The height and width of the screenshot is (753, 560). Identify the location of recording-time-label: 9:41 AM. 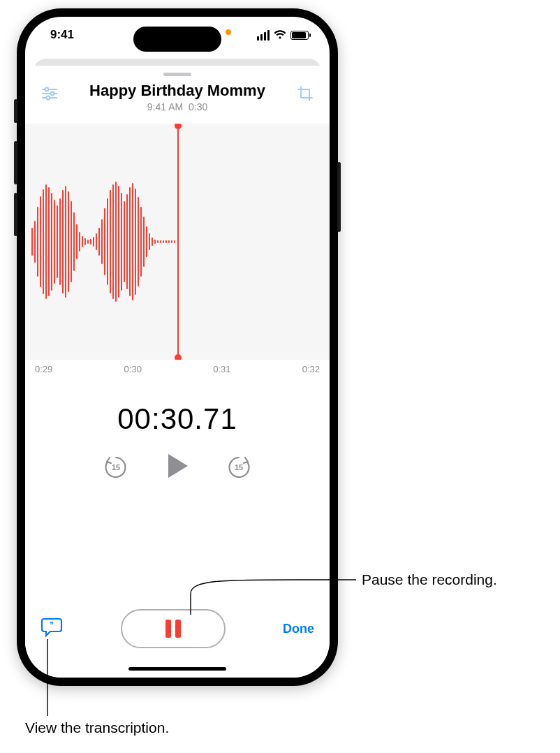
(165, 107).